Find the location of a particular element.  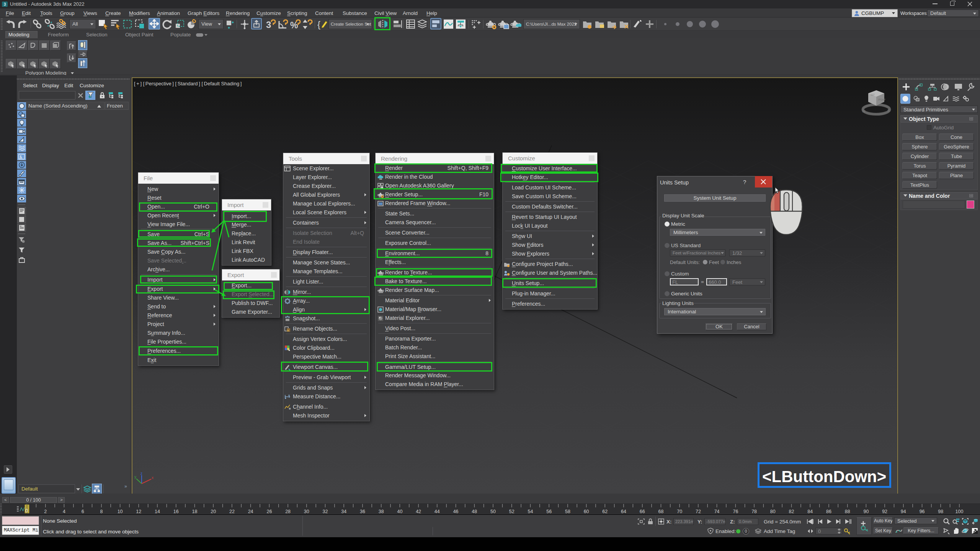

svg-text: 54 is located at coordinates (530, 512).